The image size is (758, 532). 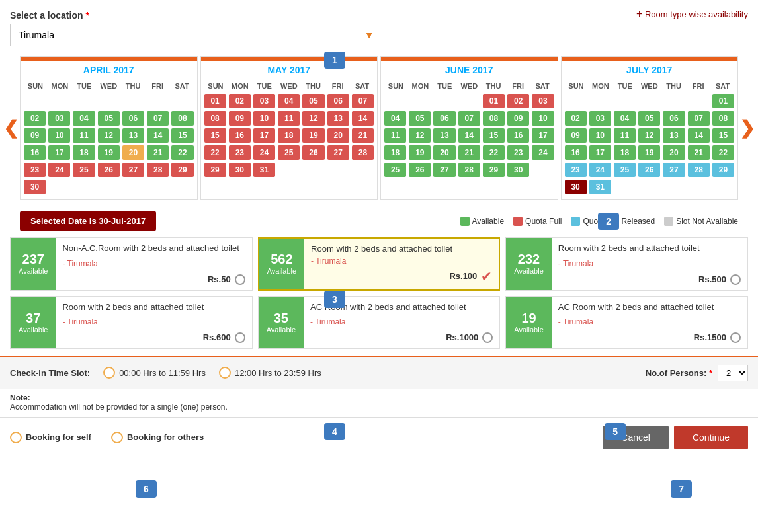 What do you see at coordinates (733, 373) in the screenshot?
I see `persons-select: 2134` at bounding box center [733, 373].